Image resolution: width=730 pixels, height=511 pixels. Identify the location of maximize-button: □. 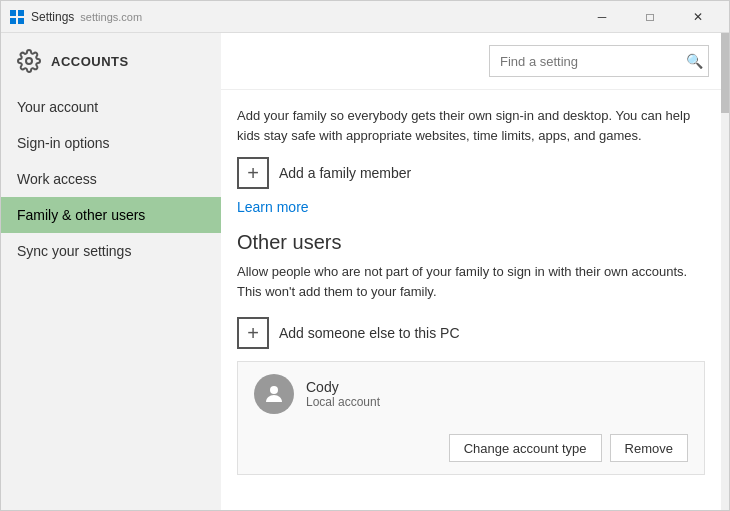
(650, 17).